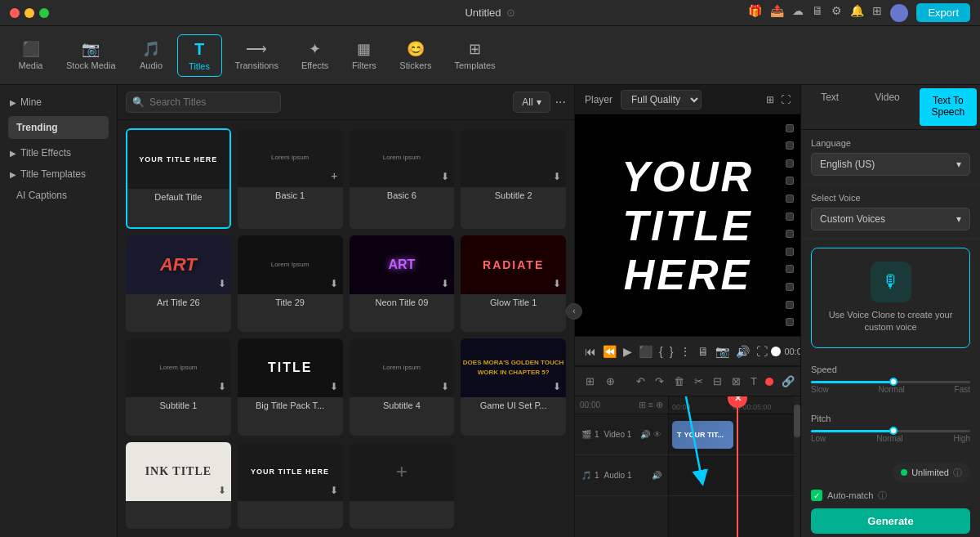 The image size is (980, 537). What do you see at coordinates (836, 13) in the screenshot?
I see `settings-icon: ⚙` at bounding box center [836, 13].